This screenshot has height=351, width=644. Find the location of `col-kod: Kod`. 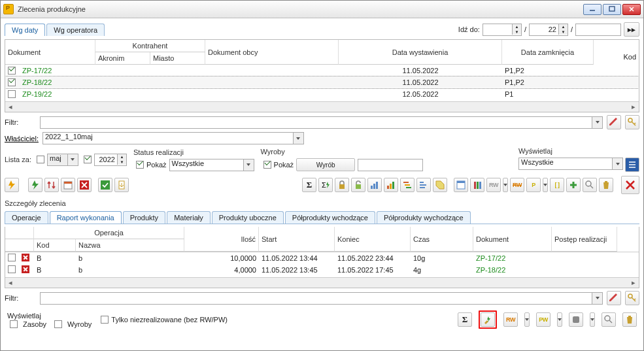

col-kod: Kod is located at coordinates (630, 57).